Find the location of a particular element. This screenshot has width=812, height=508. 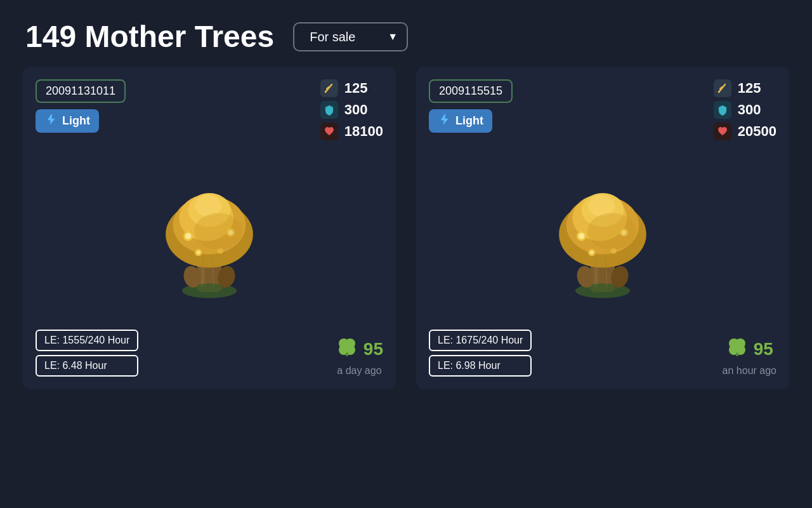

card-1-le-info: LE: 1555/240 Hour LE: 6.48 Hour is located at coordinates (87, 353).